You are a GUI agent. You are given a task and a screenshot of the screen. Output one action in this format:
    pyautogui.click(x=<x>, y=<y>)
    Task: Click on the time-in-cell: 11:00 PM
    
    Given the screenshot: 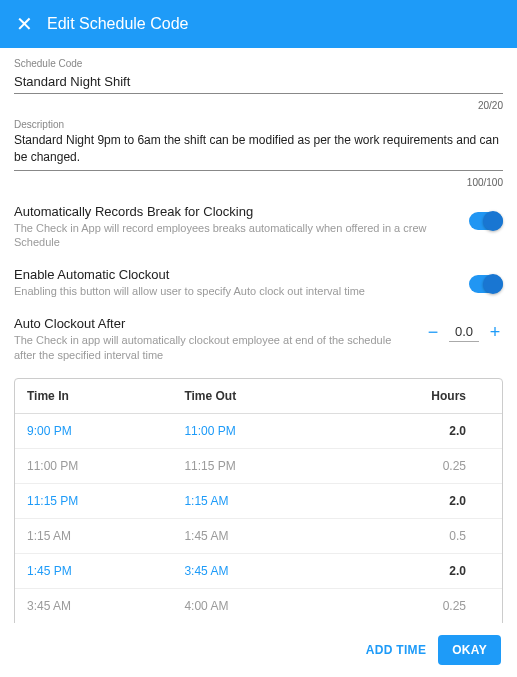 What is the action you would take?
    pyautogui.click(x=106, y=466)
    